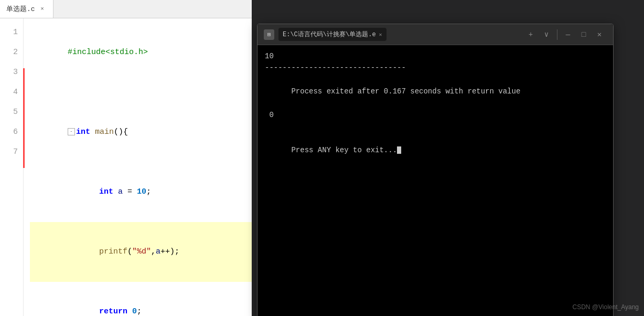  Describe the element at coordinates (435, 68) in the screenshot. I see `terminal-output-line2: --------------------------------` at that location.